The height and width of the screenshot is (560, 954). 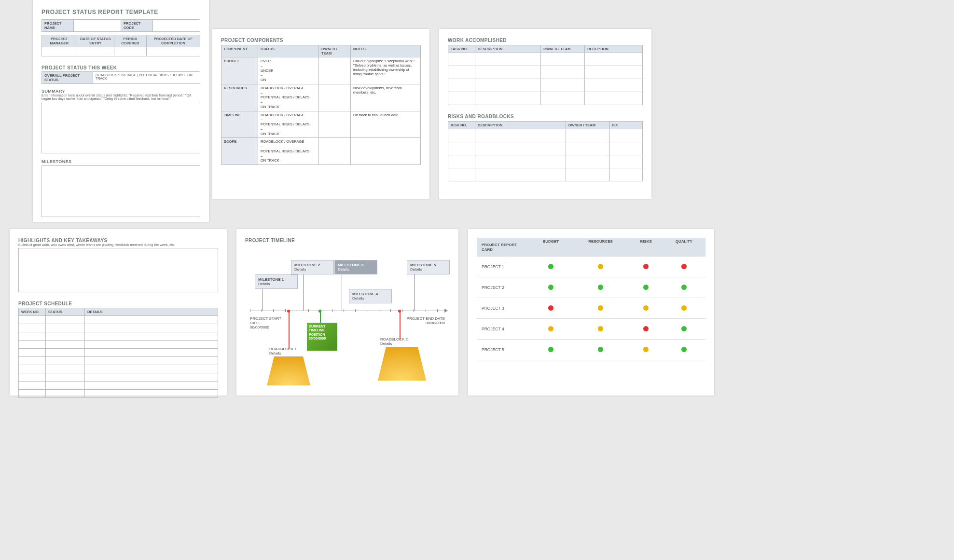 What do you see at coordinates (321, 41) in the screenshot?
I see `components-title: PROJECT COMPONENTS` at bounding box center [321, 41].